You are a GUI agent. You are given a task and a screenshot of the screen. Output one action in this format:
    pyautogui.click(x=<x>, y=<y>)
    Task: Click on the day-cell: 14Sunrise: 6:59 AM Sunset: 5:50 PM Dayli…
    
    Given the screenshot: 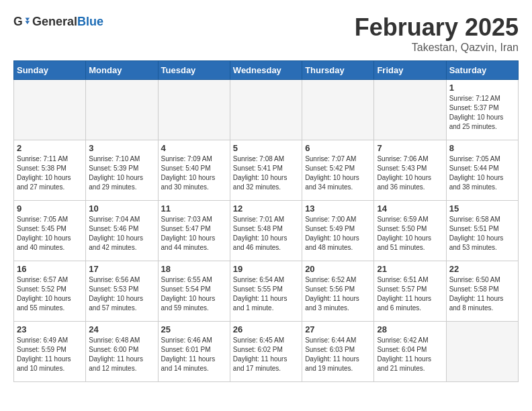 What is the action you would take?
    pyautogui.click(x=410, y=231)
    